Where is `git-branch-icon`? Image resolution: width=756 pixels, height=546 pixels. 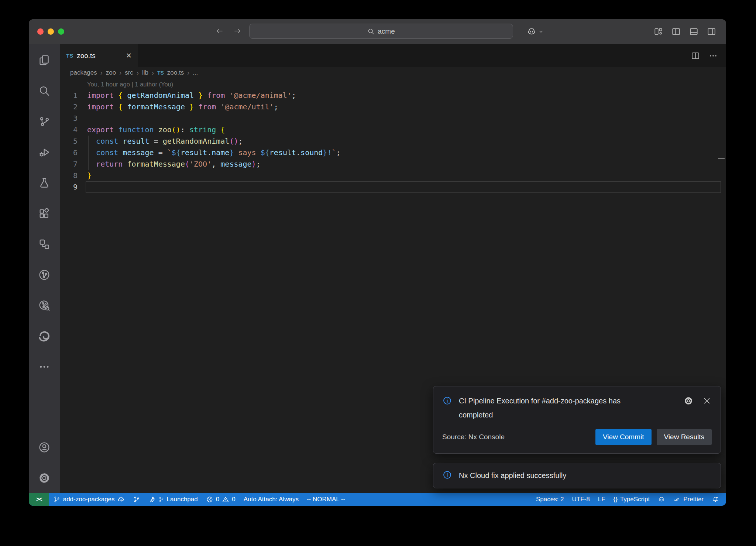
git-branch-icon is located at coordinates (57, 499).